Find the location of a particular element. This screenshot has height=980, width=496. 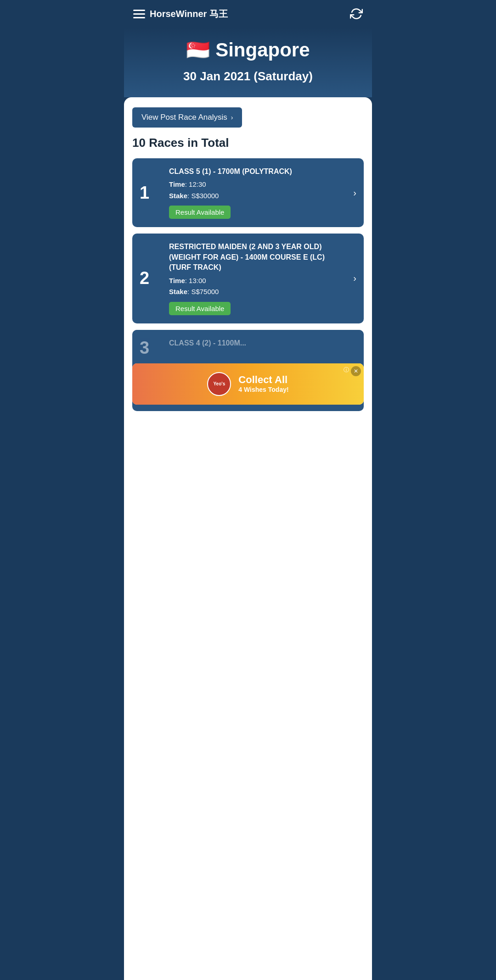

app-title: HorseWinner 马王 is located at coordinates (189, 14).